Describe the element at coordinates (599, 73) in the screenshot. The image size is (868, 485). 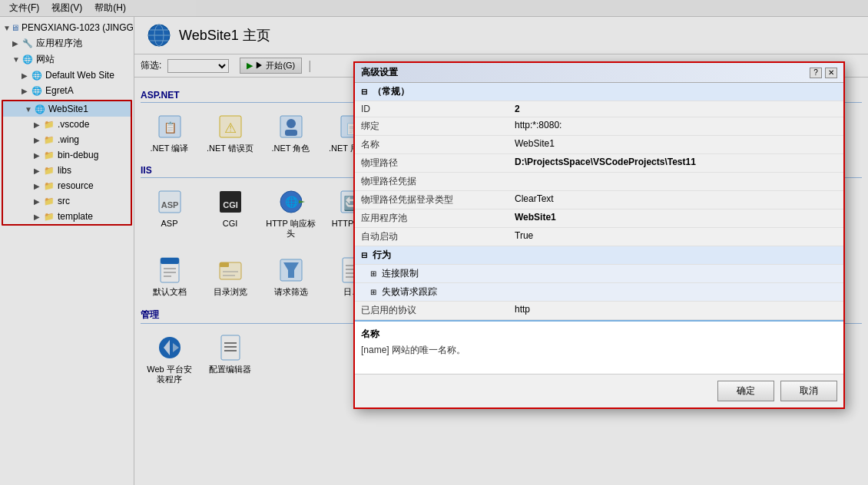
I see `modal-titlebar: 高级设置 ? ✕` at that location.